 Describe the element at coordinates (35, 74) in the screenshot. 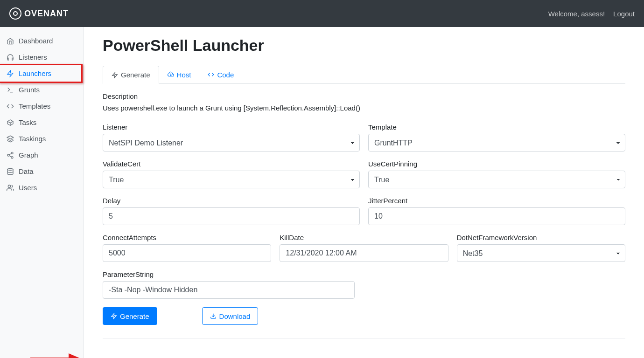

I see `sidebar-item-label: Launchers` at that location.